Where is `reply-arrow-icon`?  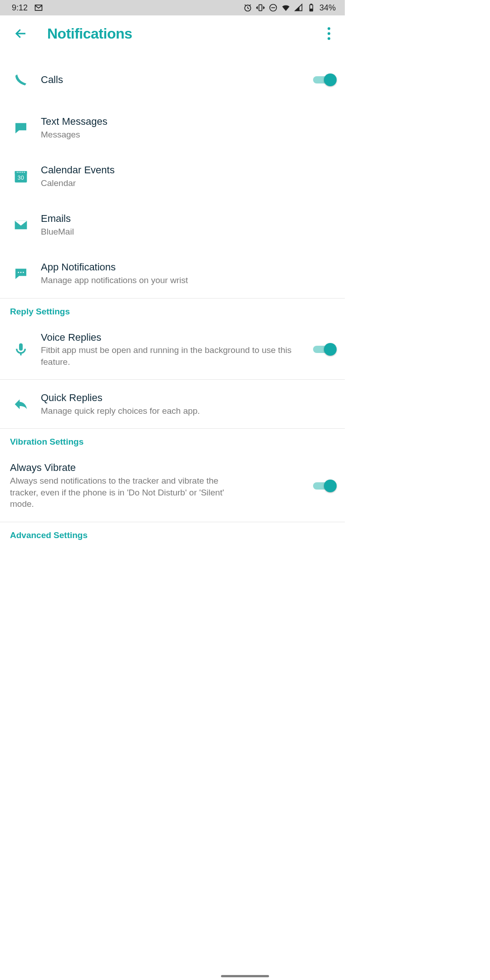 reply-arrow-icon is located at coordinates (21, 404).